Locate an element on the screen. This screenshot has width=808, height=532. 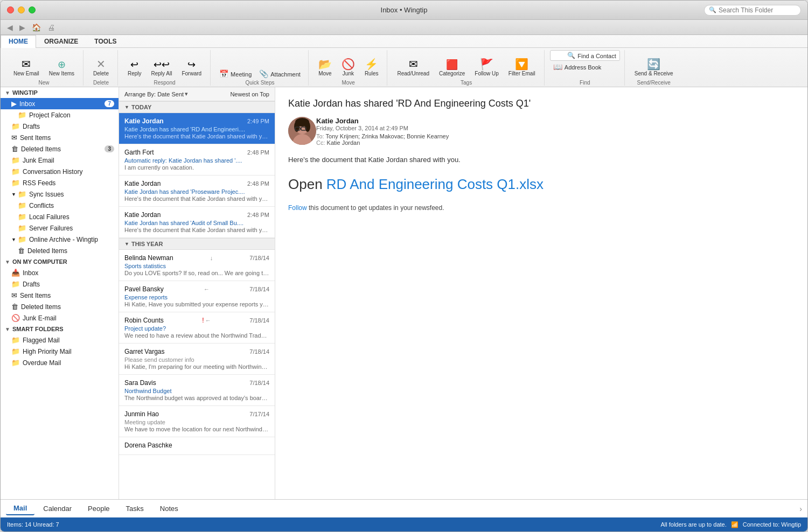
nav-item-mail: Mail is located at coordinates (20, 508).